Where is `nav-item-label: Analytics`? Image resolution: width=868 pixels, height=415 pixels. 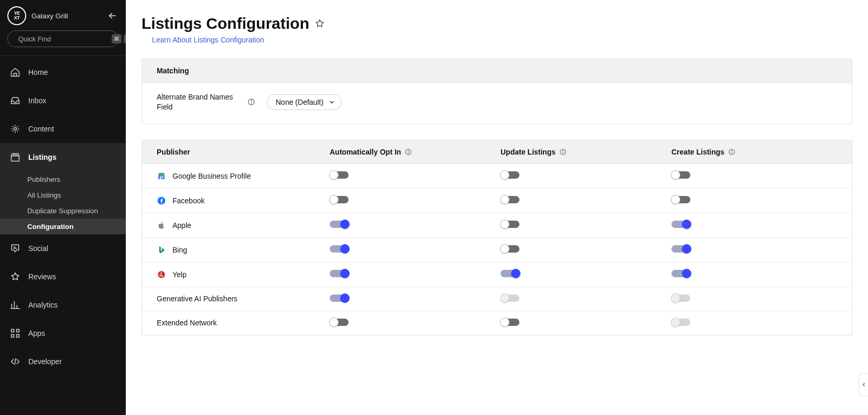 nav-item-label: Analytics is located at coordinates (43, 305).